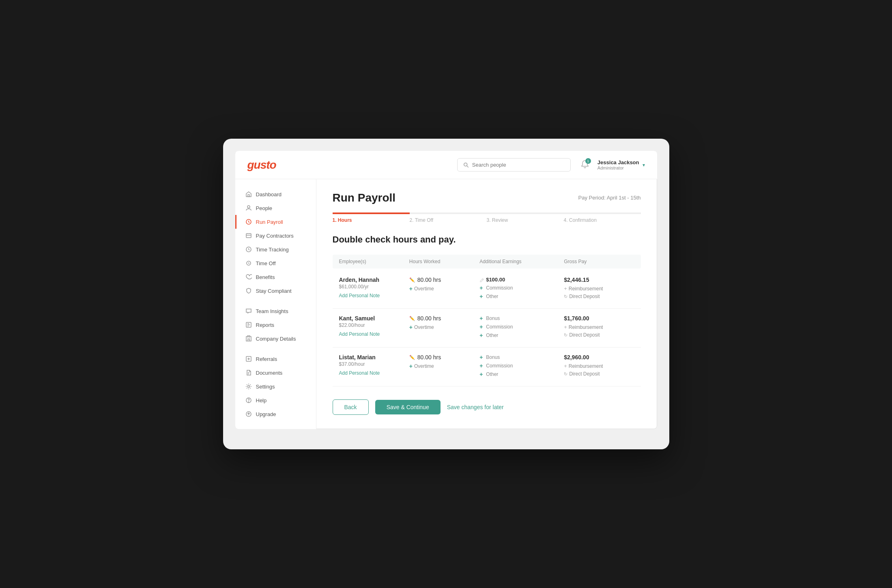 This screenshot has width=892, height=588. What do you see at coordinates (602, 213) in the screenshot?
I see `progress-bar-confirmation` at bounding box center [602, 213].